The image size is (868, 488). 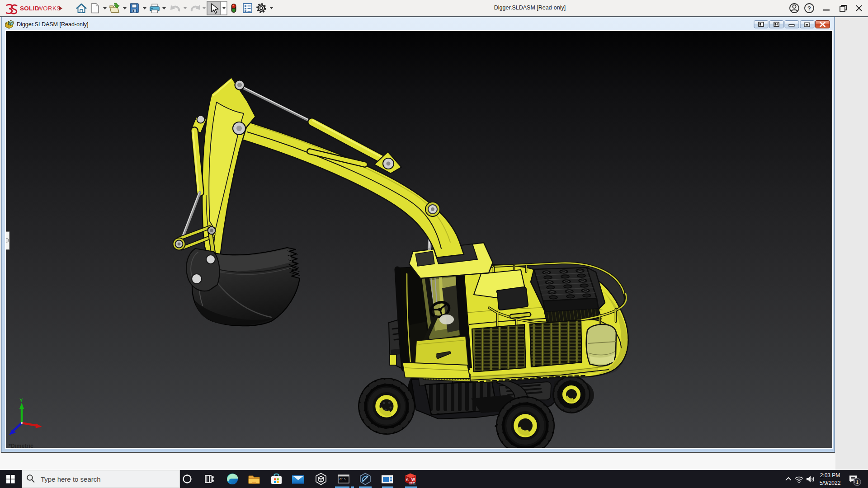 I want to click on svg-text: *Dimetric, so click(x=21, y=446).